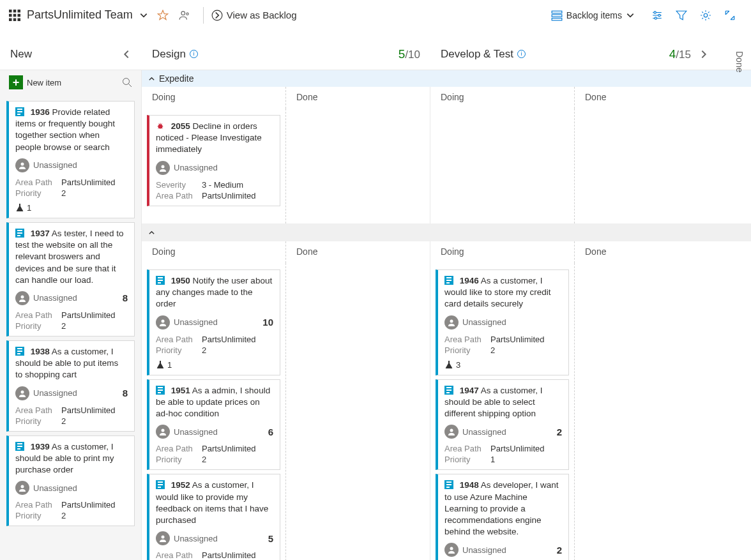 The width and height of the screenshot is (751, 560). I want to click on search-icon, so click(127, 82).